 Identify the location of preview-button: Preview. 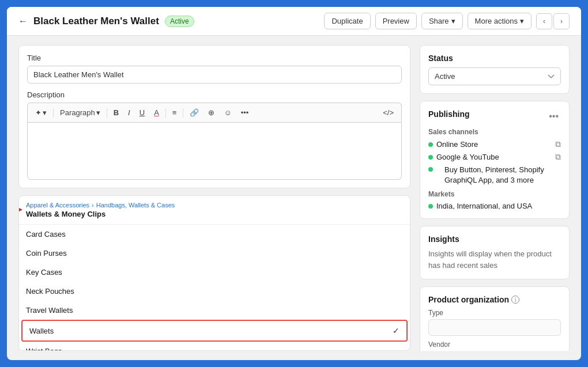
(396, 21).